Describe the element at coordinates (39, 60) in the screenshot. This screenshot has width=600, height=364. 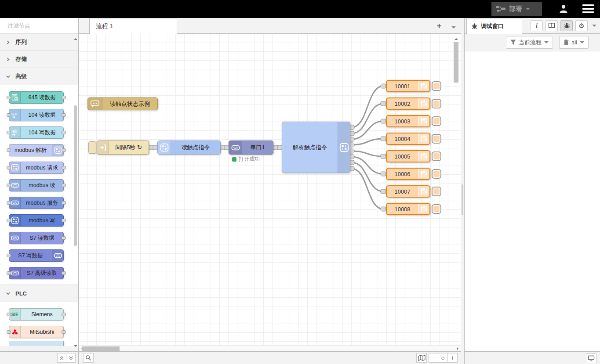
I see `category-storage: 存储` at that location.